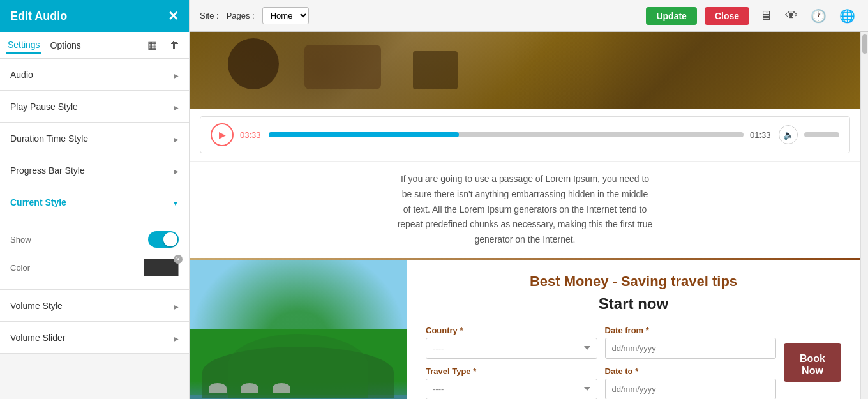 This screenshot has height=399, width=868. What do you see at coordinates (251, 135) in the screenshot?
I see `current-time: 03:33` at bounding box center [251, 135].